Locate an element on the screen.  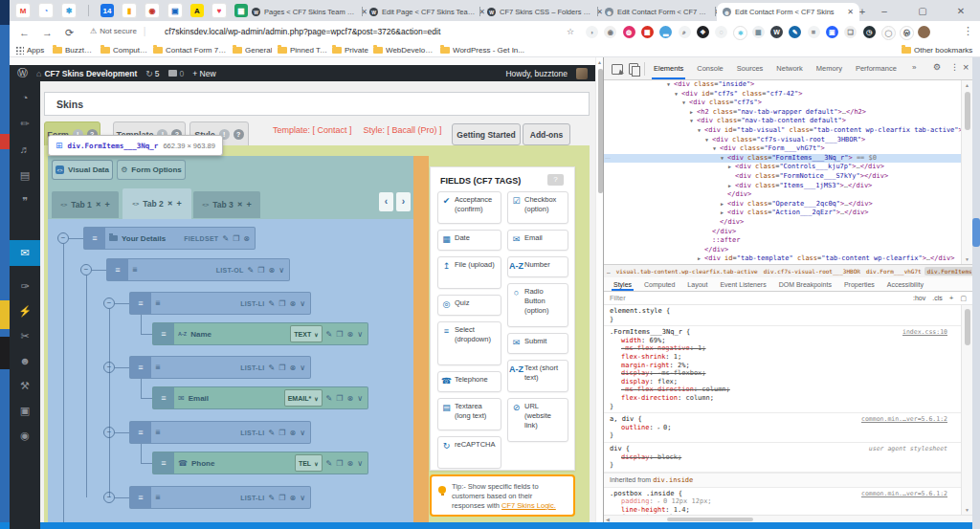
inherited-node-link: div.inside is located at coordinates (673, 480).